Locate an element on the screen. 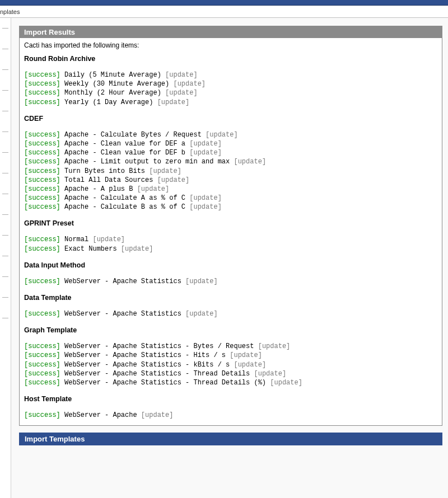  import-result-line: [success] Weekly (30 Minute Average) [up… is located at coordinates (231, 84).